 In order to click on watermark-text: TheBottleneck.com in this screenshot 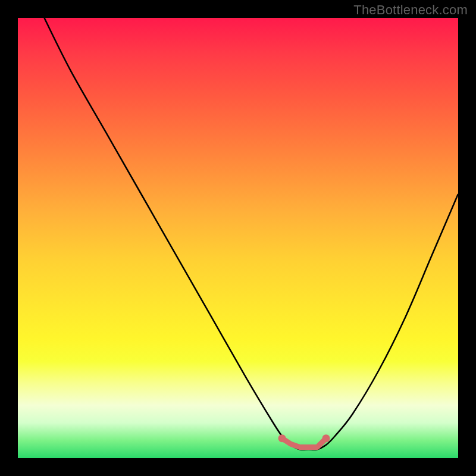, I will do `click(411, 10)`.